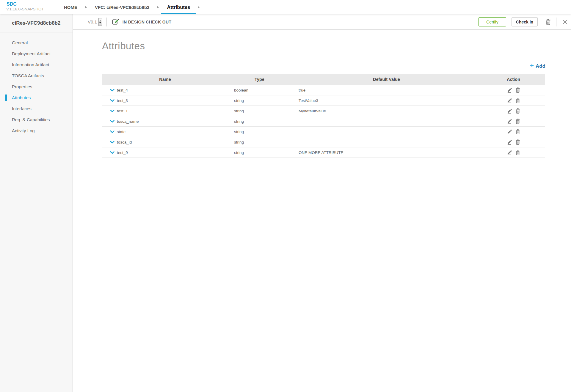  I want to click on delete-component-button, so click(548, 22).